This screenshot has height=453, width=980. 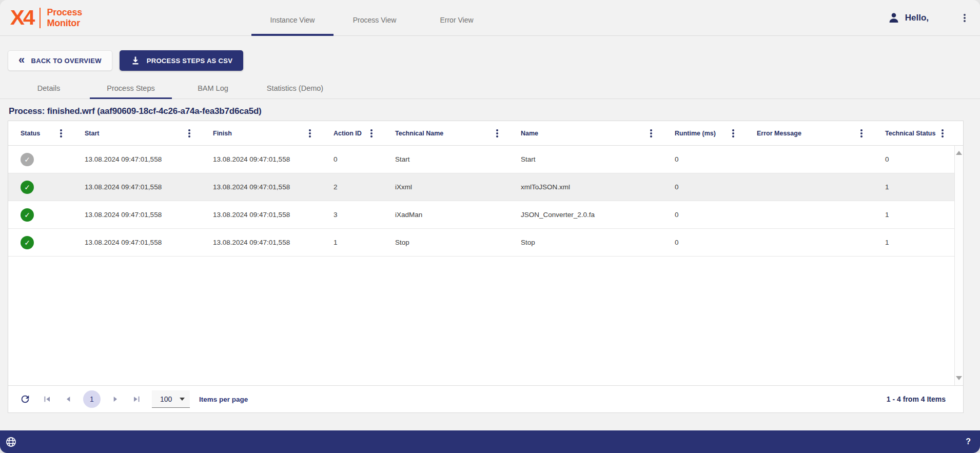 I want to click on process-steps-as-csv-button: PROCESS STEPS AS CSV, so click(x=182, y=61).